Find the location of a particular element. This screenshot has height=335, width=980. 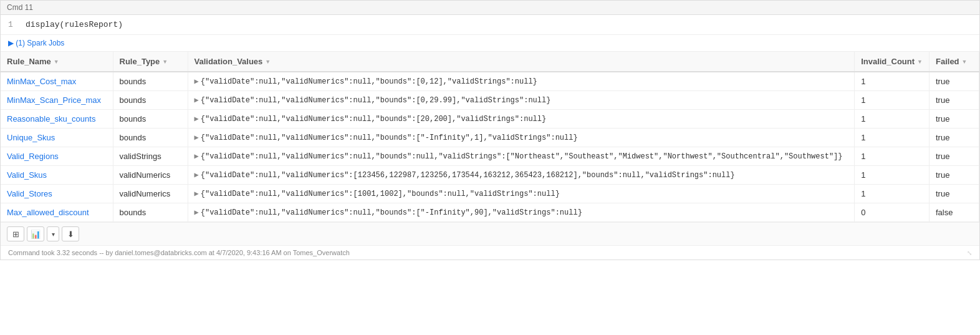

chart-icon: 📊 is located at coordinates (36, 235).